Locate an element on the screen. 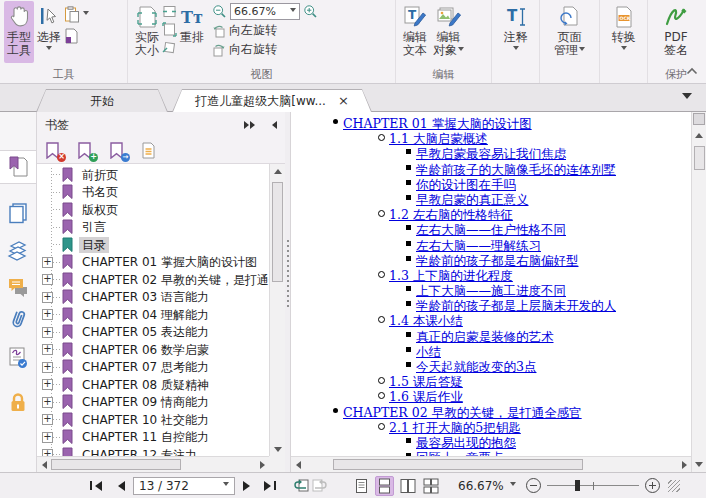  expand-panel-icon is located at coordinates (250, 125).